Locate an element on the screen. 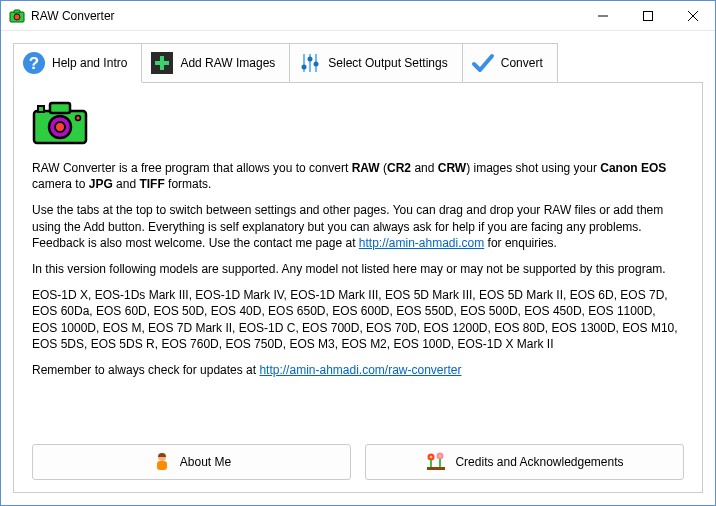 This screenshot has height=506, width=716. contact-link: http://amin-ahmadi.com is located at coordinates (422, 243).